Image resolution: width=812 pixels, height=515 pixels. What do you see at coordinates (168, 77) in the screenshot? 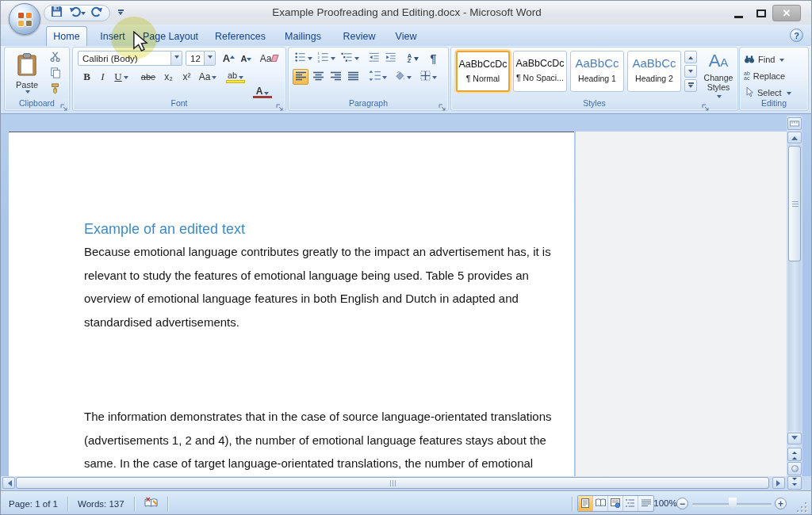
I see `subscript-button: x₂` at bounding box center [168, 77].